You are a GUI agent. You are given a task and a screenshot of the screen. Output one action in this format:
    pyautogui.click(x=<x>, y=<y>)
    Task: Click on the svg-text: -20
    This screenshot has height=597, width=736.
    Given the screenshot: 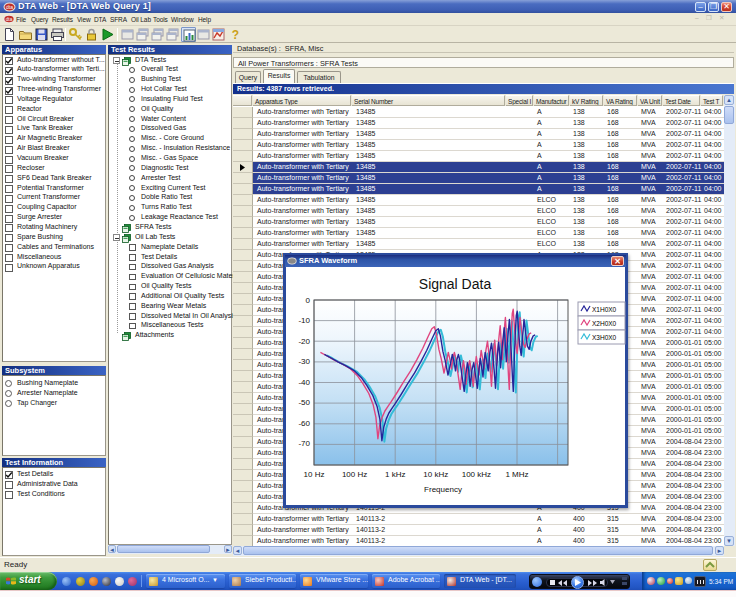 What is the action you would take?
    pyautogui.click(x=304, y=342)
    